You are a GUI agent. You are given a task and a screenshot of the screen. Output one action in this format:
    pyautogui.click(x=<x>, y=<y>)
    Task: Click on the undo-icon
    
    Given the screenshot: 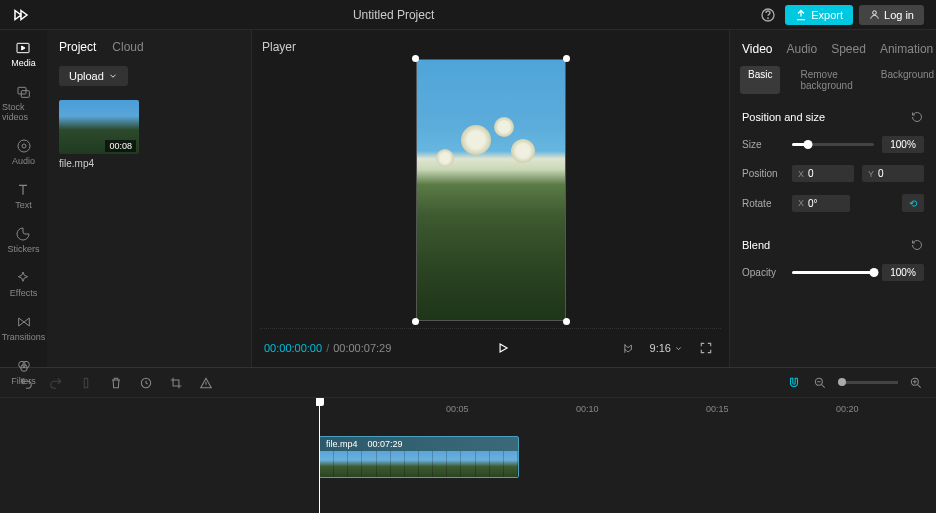 What is the action you would take?
    pyautogui.click(x=26, y=383)
    